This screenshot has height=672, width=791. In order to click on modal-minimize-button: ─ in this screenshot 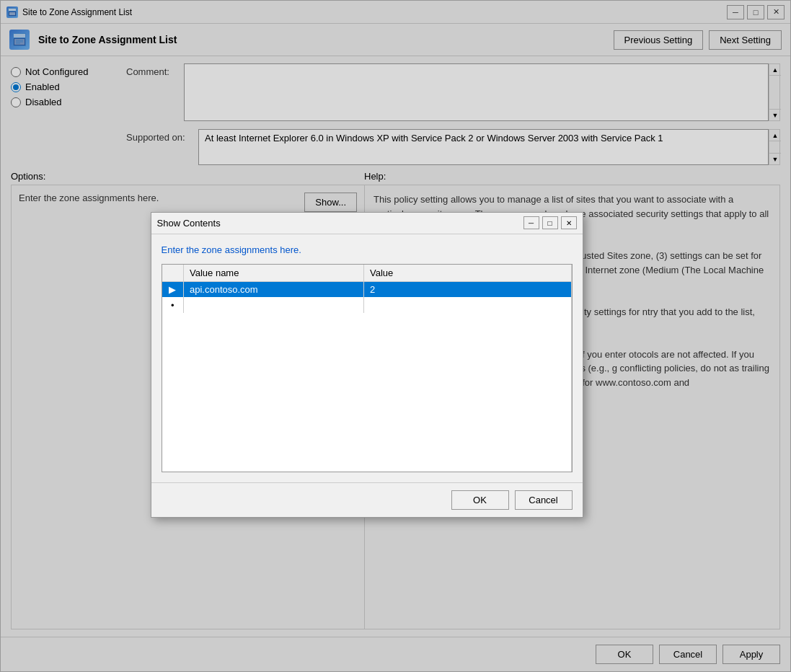, I will do `click(531, 223)`.